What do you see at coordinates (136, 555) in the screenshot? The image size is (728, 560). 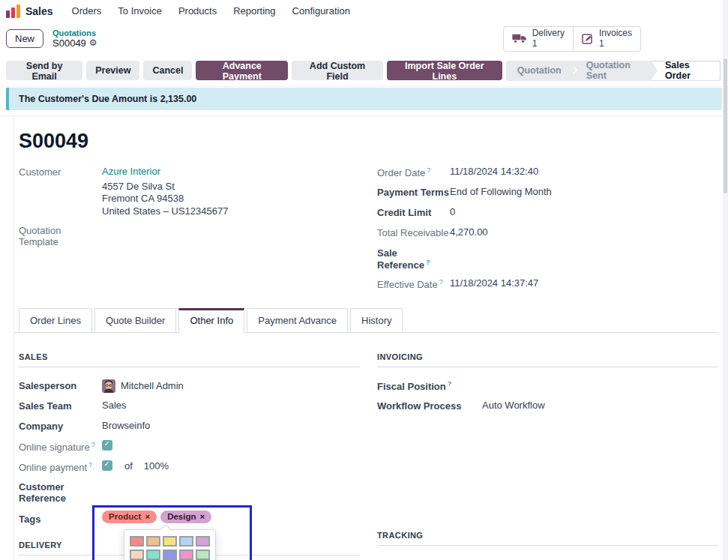 I see `color-swatch-peach` at bounding box center [136, 555].